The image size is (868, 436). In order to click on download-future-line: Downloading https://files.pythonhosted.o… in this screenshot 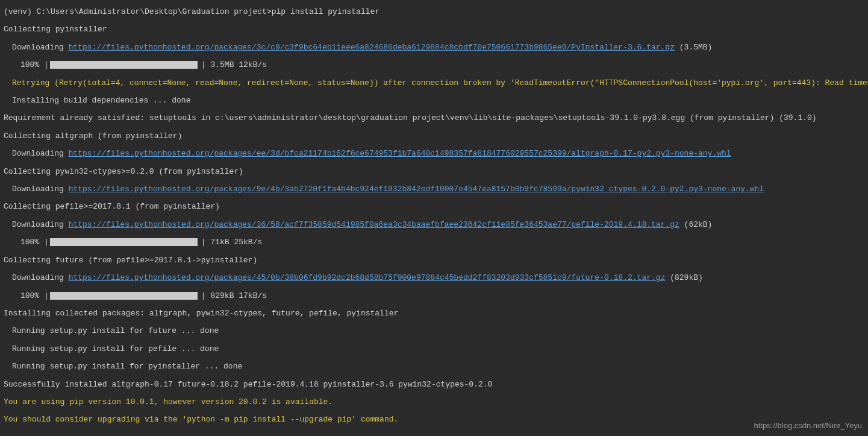, I will do `click(434, 277)`.